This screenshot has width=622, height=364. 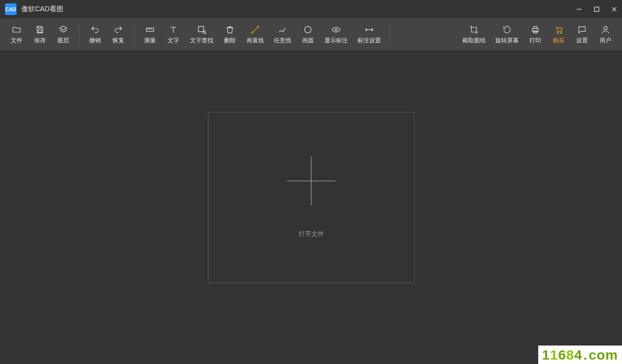 I want to click on file-label: 文件, so click(x=17, y=41).